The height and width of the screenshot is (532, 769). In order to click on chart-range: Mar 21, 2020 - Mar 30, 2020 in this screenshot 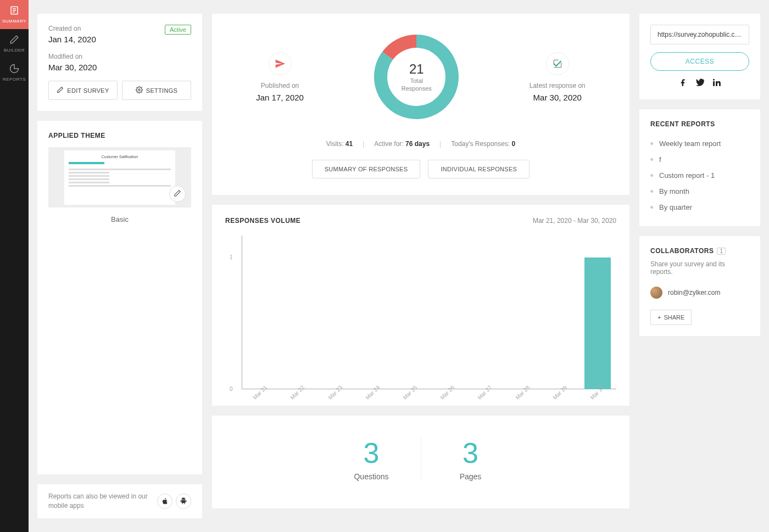, I will do `click(575, 221)`.